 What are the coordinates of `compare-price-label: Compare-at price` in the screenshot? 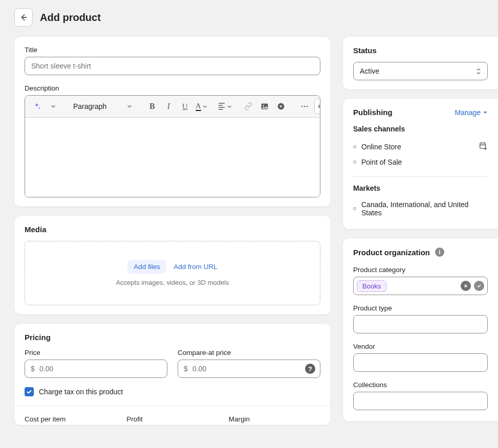 It's located at (249, 353).